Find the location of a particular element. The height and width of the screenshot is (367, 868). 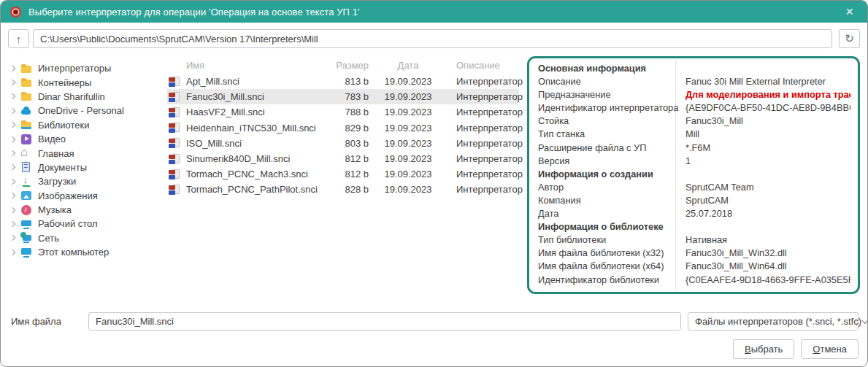

sidebar-item-label: Библиотеки is located at coordinates (64, 125).